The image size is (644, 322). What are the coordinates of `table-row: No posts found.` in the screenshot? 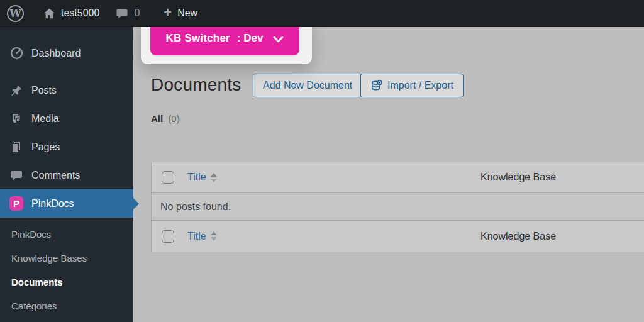 It's located at (397, 207).